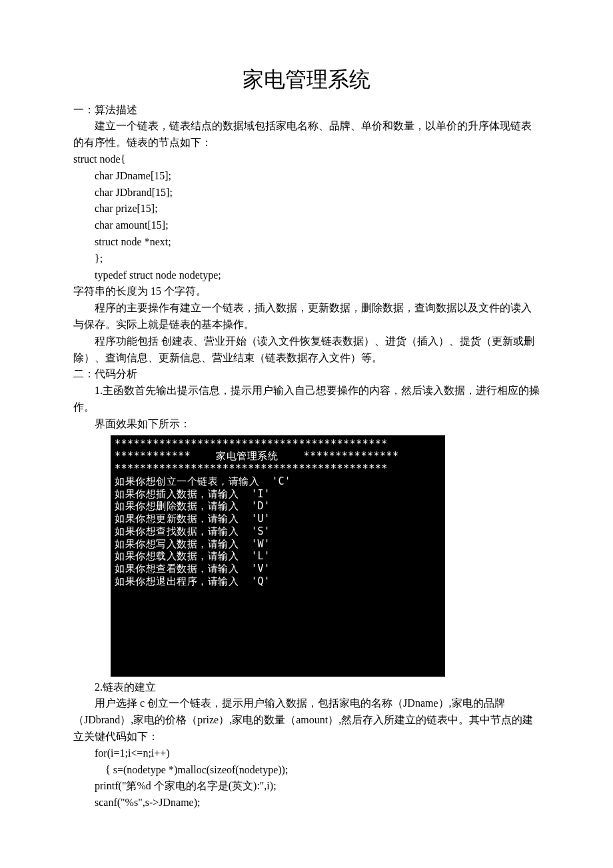 This screenshot has width=613, height=868. I want to click on code-printf: printf("第%d 个家电的名字是(英文):",i);, so click(306, 787).